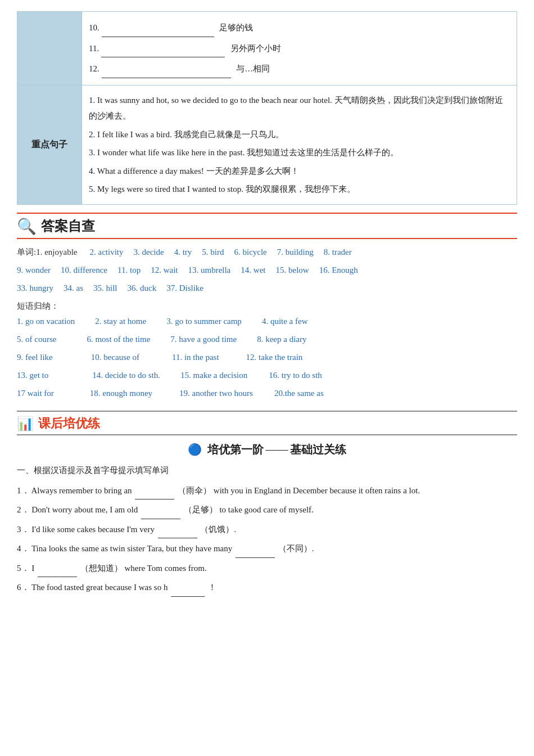  What do you see at coordinates (37, 339) in the screenshot?
I see `phrase-5: 5. of course` at bounding box center [37, 339].